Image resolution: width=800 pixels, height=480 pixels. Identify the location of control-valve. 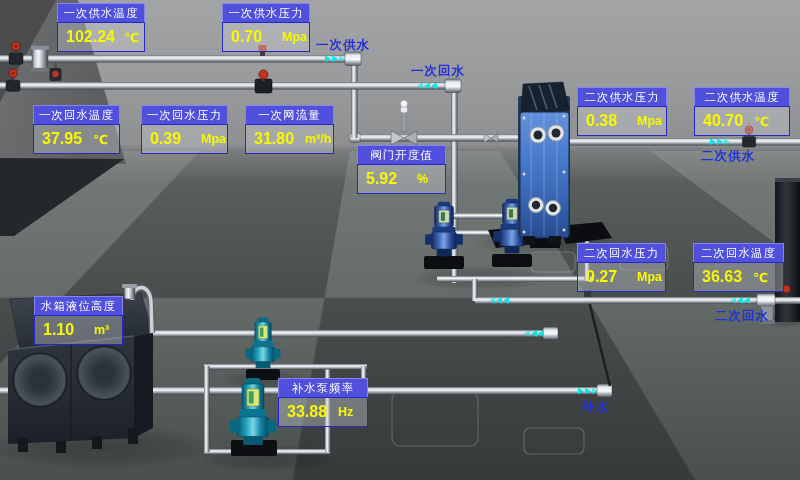
(404, 122).